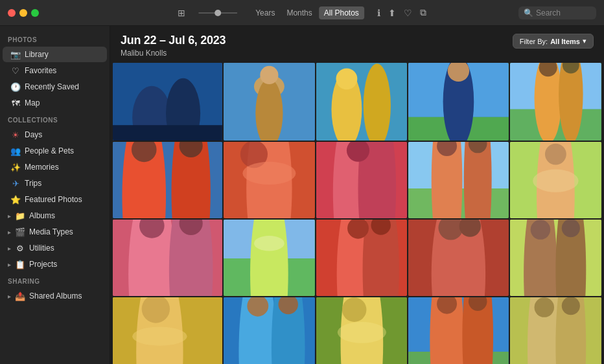 This screenshot has height=364, width=604. I want to click on tab-all-photos: All Photos, so click(342, 13).